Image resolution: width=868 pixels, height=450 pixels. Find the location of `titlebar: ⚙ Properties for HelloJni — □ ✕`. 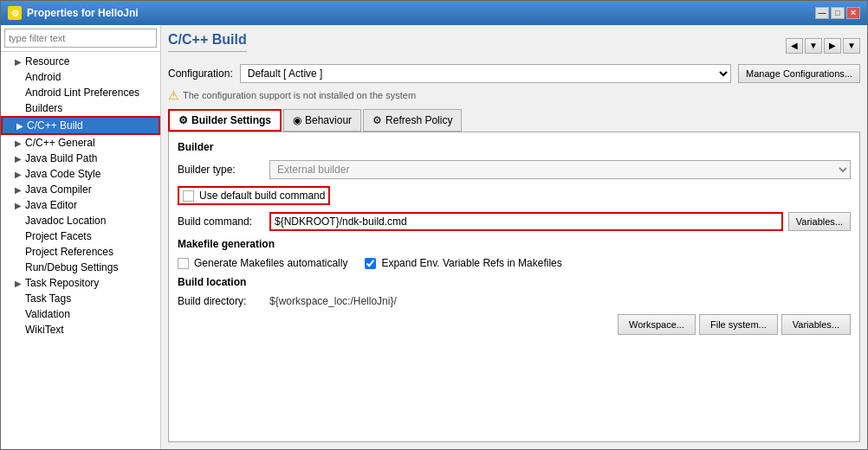

titlebar: ⚙ Properties for HelloJni — □ ✕ is located at coordinates (434, 13).